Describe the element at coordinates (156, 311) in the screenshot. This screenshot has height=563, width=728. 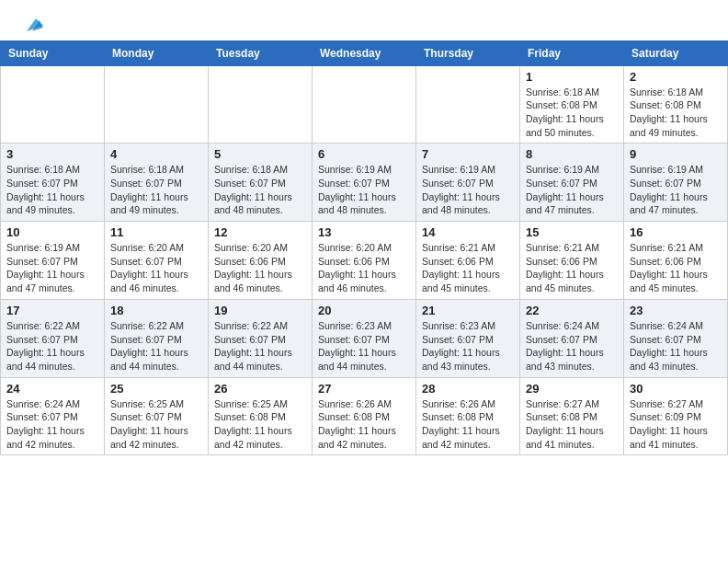
I see `day-number: 18` at that location.